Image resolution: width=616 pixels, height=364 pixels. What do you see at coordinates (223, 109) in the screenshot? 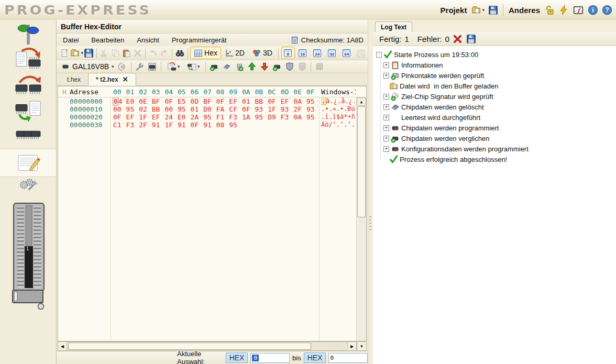
I see `hex-byte: FA` at bounding box center [223, 109].